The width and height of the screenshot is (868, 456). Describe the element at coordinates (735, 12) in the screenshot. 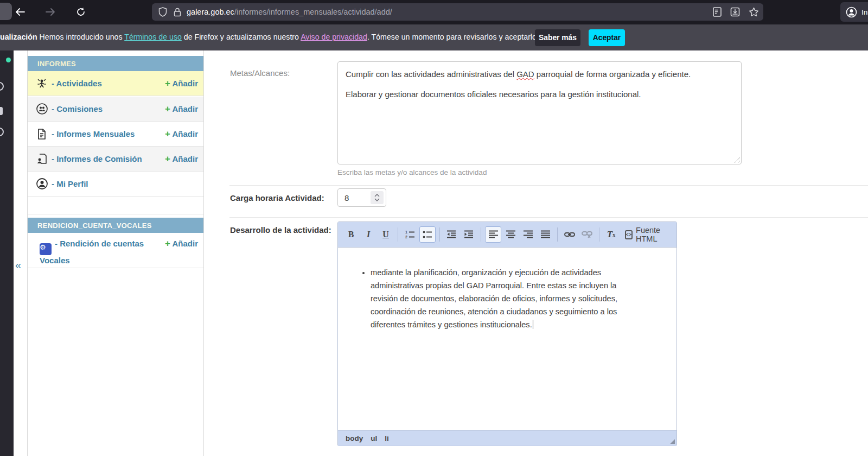

I see `save-page-icon` at that location.